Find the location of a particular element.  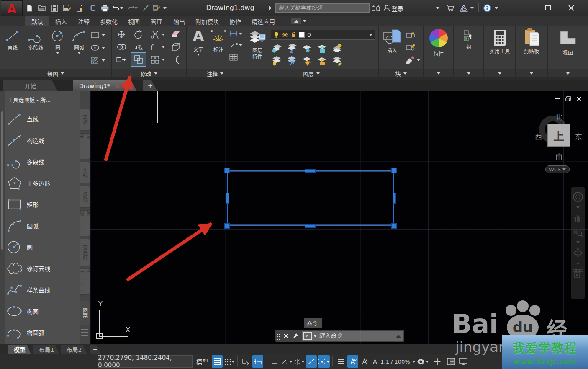

draw-polyline-button: 多段线 is located at coordinates (36, 40).